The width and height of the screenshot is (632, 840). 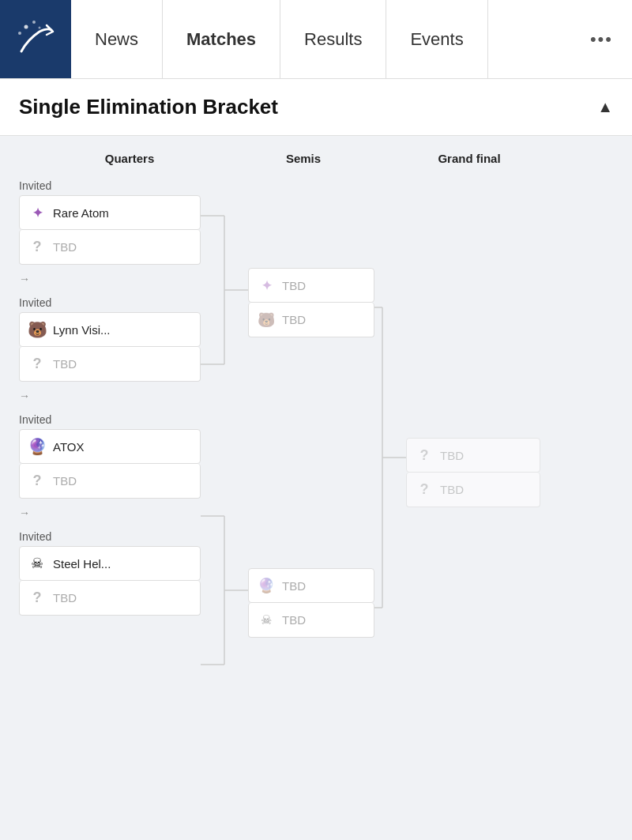 What do you see at coordinates (110, 446) in the screenshot?
I see `team-card-atox: 🔮 ATOX` at bounding box center [110, 446].